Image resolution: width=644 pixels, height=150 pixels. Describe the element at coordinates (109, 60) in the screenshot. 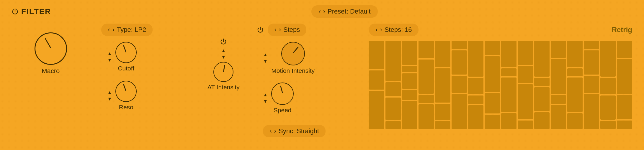

I see `cutoff-down-arrow: ▼` at that location.